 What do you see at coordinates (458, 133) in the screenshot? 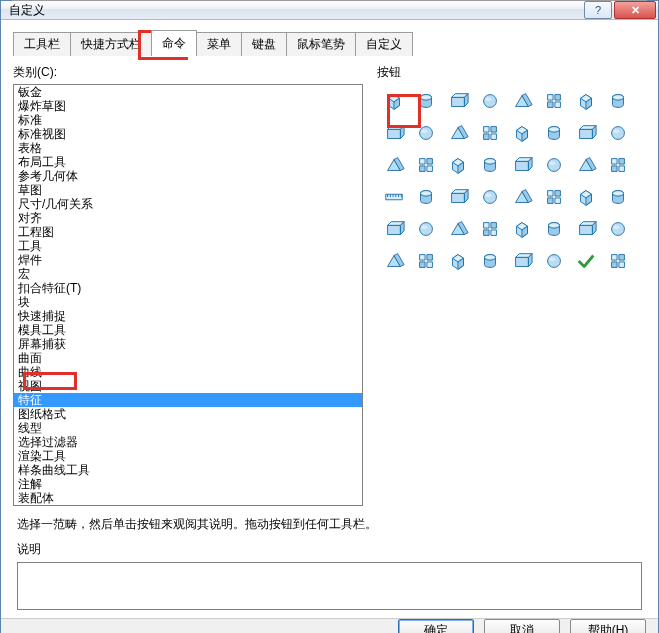
I see `box2-icon` at bounding box center [458, 133].